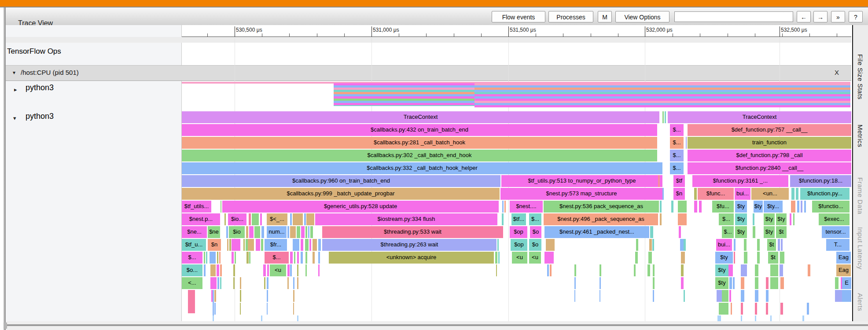  Describe the element at coordinates (741, 219) in the screenshot. I see `trace-event-block: $ty` at that location.